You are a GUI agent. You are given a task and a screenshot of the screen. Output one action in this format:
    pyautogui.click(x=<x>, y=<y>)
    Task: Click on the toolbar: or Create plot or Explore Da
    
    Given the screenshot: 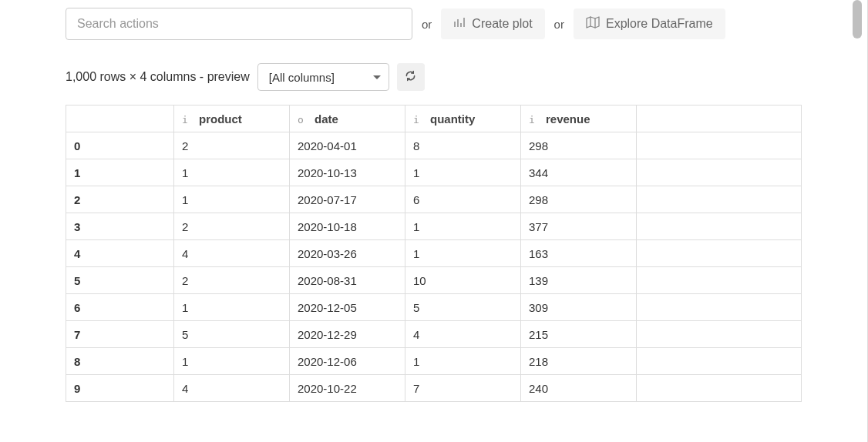 What is the action you would take?
    pyautogui.click(x=433, y=24)
    